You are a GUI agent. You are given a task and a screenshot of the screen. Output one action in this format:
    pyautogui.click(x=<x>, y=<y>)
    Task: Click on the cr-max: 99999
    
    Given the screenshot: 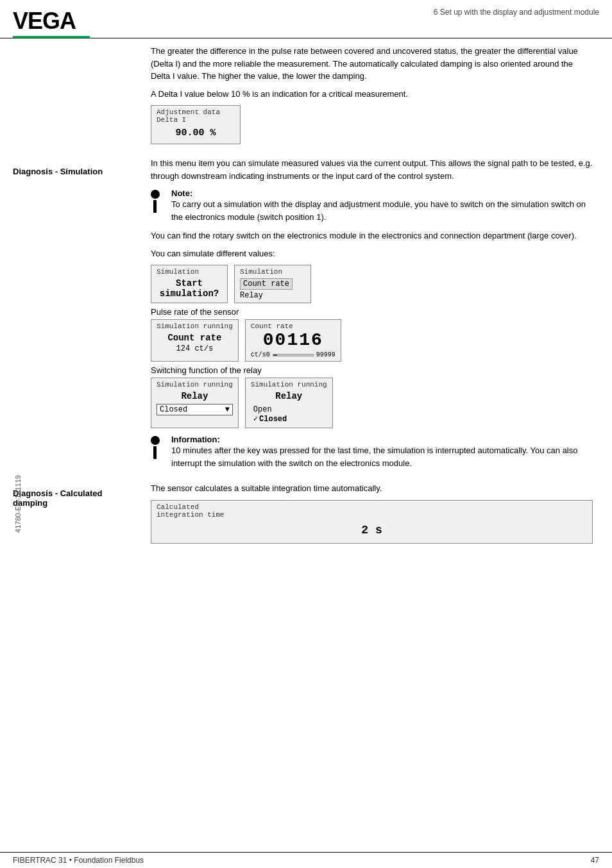 What is the action you would take?
    pyautogui.click(x=326, y=355)
    